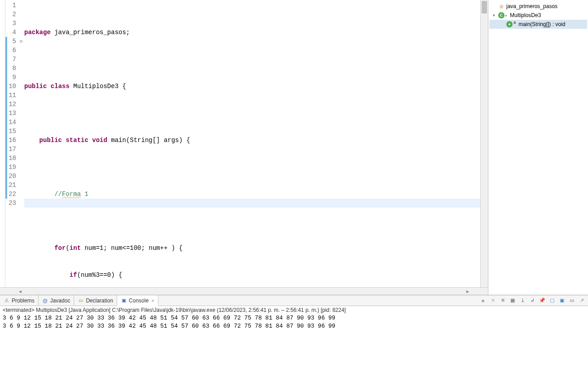 The width and height of the screenshot is (588, 373). I want to click on close-icon: ×, so click(153, 301).